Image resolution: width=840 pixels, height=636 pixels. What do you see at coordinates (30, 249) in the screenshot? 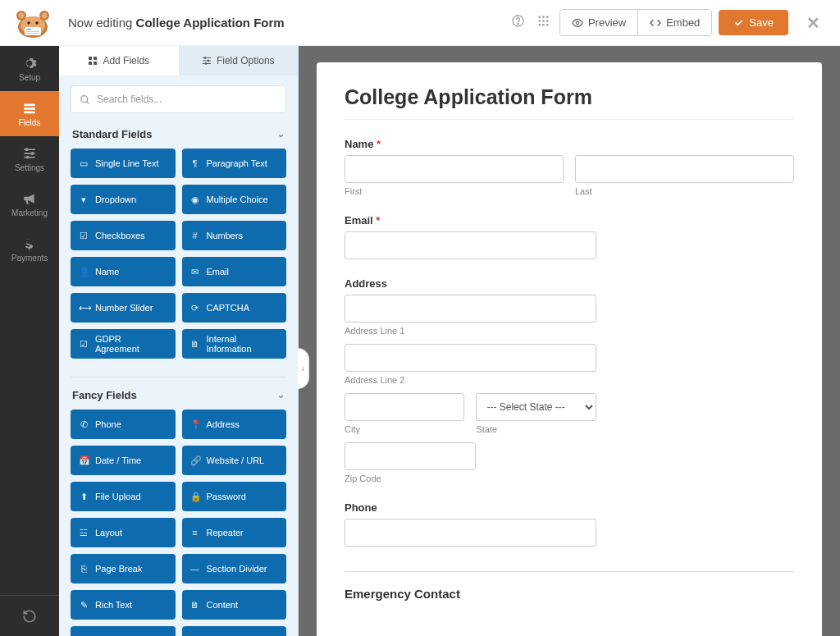
I see `sidebar-payments: Payments` at bounding box center [30, 249].